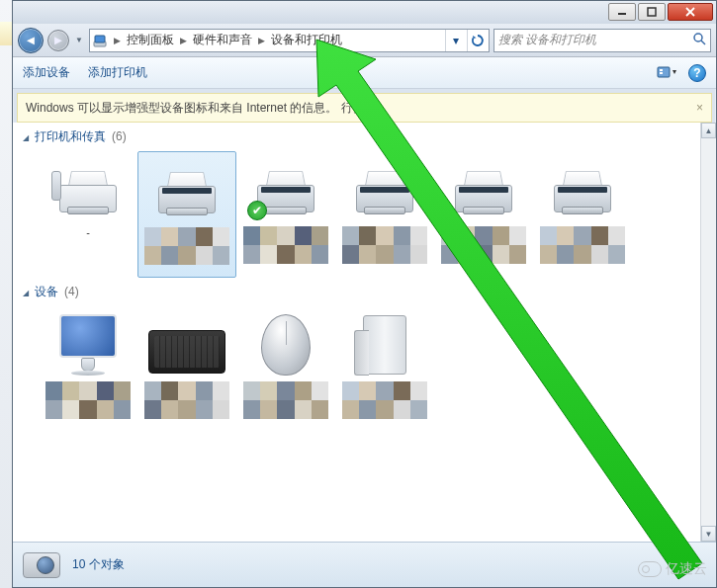  I want to click on device-item-drive, so click(385, 370).